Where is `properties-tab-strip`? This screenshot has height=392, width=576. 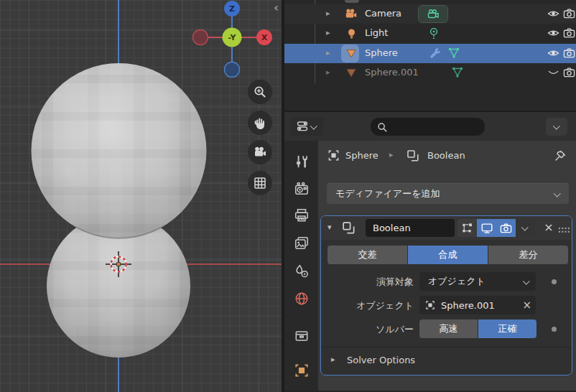
properties-tab-strip is located at coordinates (302, 266).